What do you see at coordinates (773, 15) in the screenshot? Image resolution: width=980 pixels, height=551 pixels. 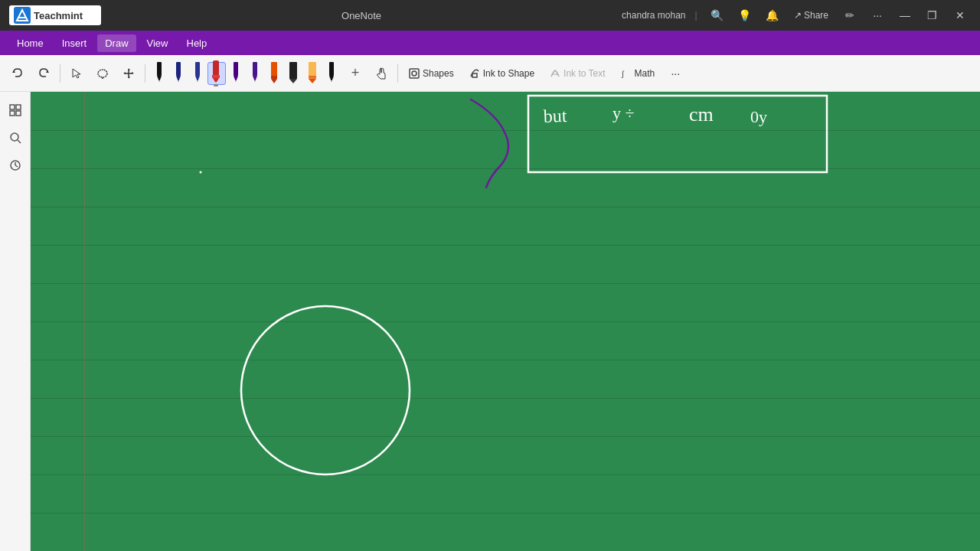 I see `notification-icon: 🔔` at bounding box center [773, 15].